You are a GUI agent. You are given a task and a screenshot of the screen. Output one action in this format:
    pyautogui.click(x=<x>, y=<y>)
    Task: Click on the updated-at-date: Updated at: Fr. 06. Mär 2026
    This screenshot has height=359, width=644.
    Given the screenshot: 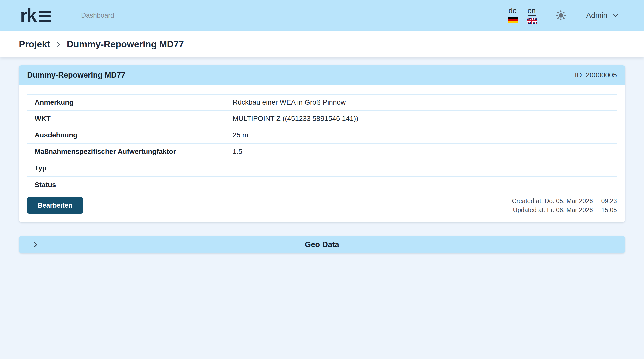 What is the action you would take?
    pyautogui.click(x=552, y=210)
    